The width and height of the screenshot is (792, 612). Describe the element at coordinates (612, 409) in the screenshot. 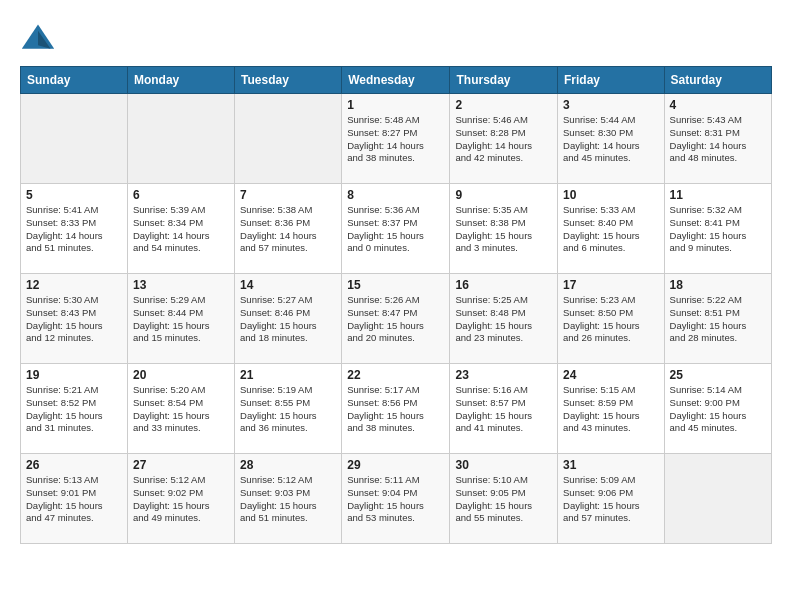

I see `day-cell-24: 24Sunrise: 5:15 AM Sunset: 8:59 PM Dayli…` at that location.